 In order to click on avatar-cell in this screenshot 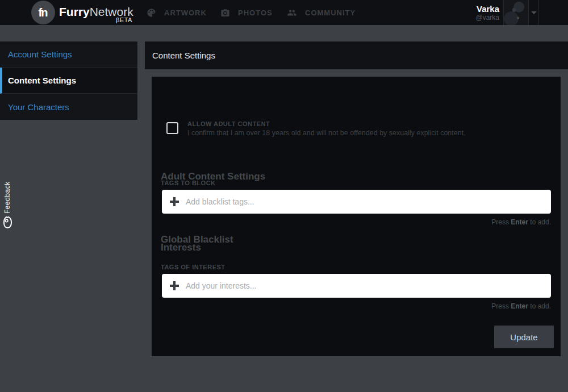, I will do `click(516, 12)`.